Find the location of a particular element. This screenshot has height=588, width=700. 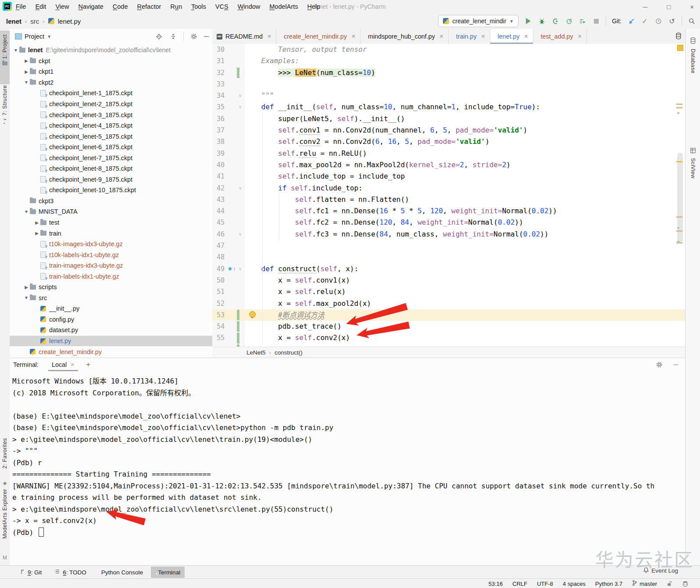

editor-gutter: 43 is located at coordinates (228, 200).